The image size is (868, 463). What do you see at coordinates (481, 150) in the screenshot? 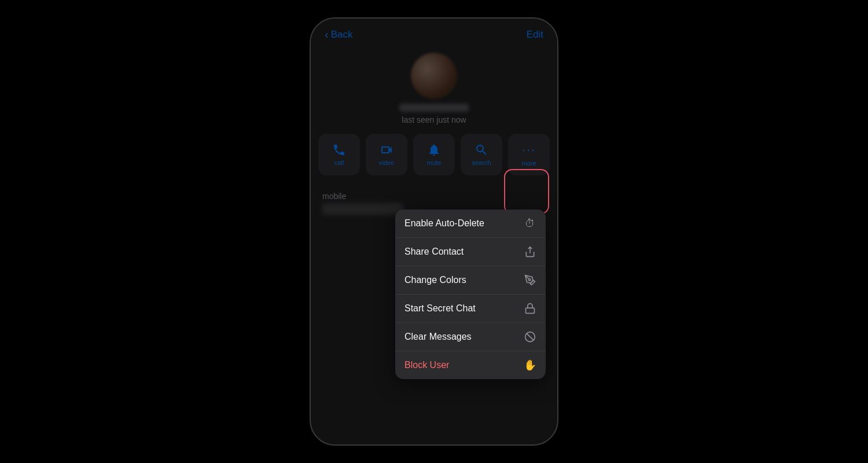
I see `search-icon` at bounding box center [481, 150].